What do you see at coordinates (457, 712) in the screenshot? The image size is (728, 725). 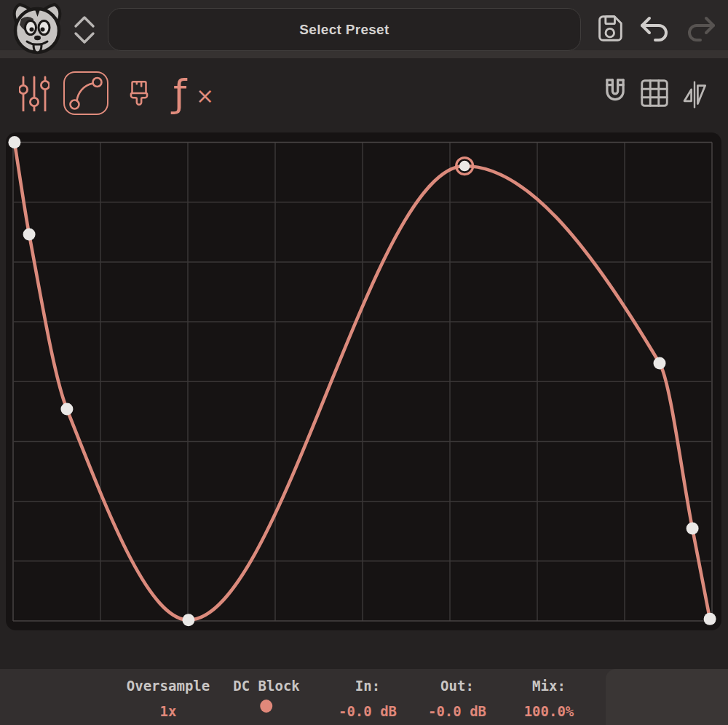 I see `output-gain-value: -0.0 dB` at bounding box center [457, 712].